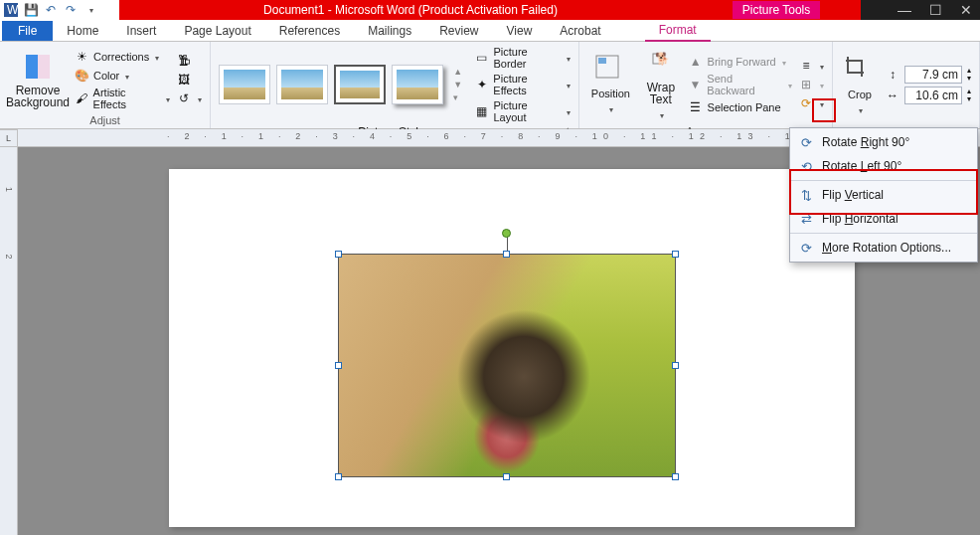 This screenshot has height=535, width=980. I want to click on tab-format: Format, so click(678, 31).